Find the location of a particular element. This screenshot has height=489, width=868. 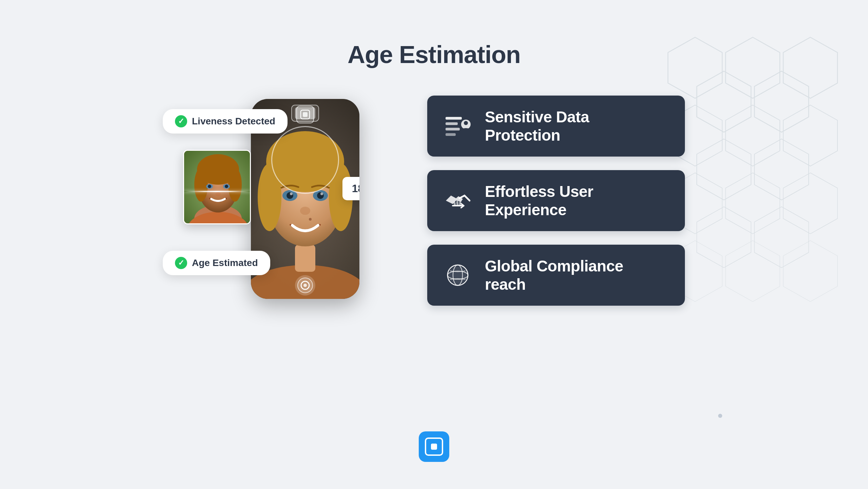

age-estimated-badge: ✓ Age Estimated is located at coordinates (216, 263).